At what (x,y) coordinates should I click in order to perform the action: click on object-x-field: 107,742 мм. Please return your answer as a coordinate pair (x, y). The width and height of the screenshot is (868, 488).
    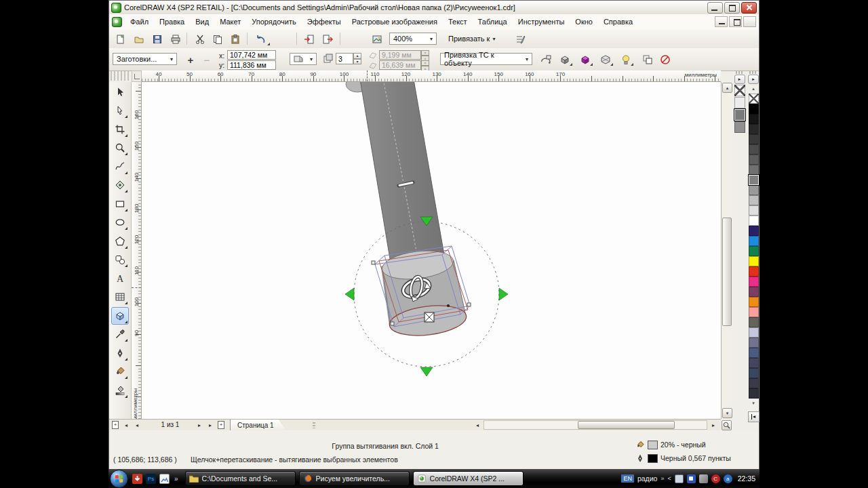
    Looking at the image, I should click on (252, 55).